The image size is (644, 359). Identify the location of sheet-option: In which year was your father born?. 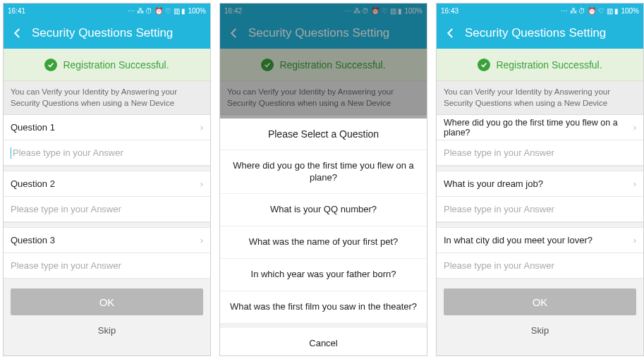
(323, 275).